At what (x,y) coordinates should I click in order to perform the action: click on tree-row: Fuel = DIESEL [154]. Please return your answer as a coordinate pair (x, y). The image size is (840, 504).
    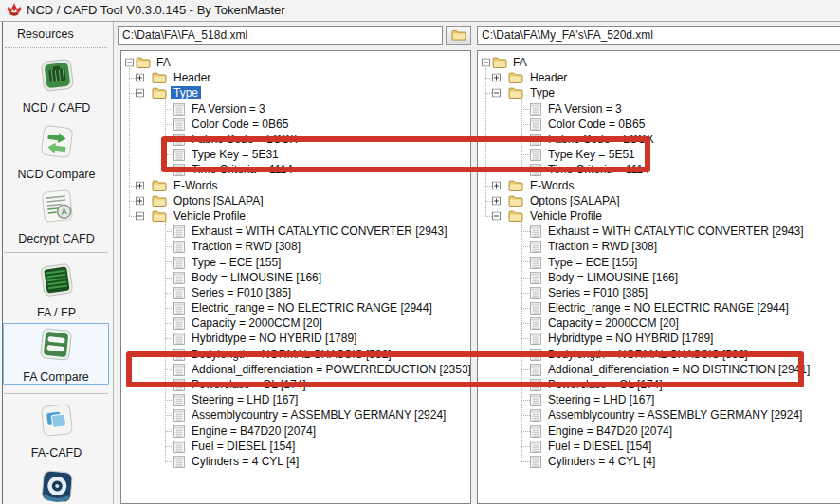
    Looking at the image, I should click on (659, 446).